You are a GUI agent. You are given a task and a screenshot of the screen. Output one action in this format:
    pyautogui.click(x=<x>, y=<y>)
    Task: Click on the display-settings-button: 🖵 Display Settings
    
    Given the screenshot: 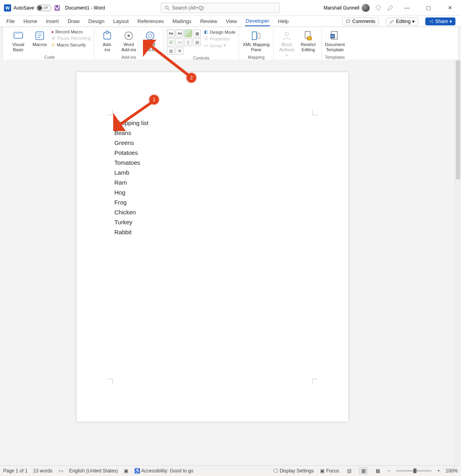 What is the action you would take?
    pyautogui.click(x=293, y=471)
    